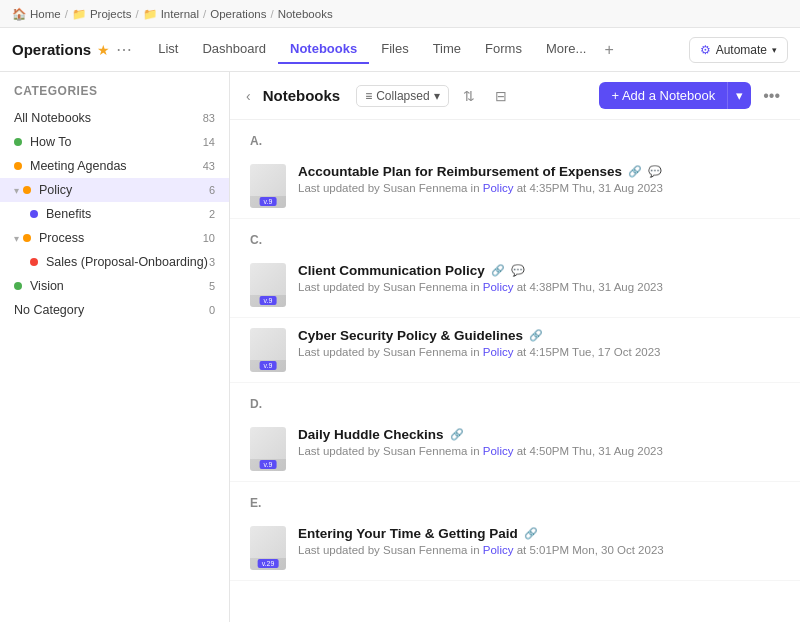 The image size is (800, 622). I want to click on tab-list: List, so click(168, 50).